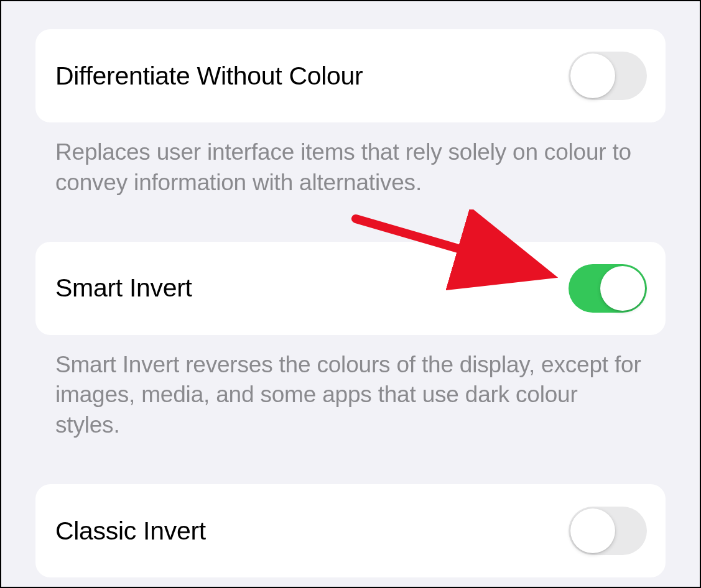  What do you see at coordinates (608, 76) in the screenshot?
I see `differentiate-without-colour-toggle` at bounding box center [608, 76].